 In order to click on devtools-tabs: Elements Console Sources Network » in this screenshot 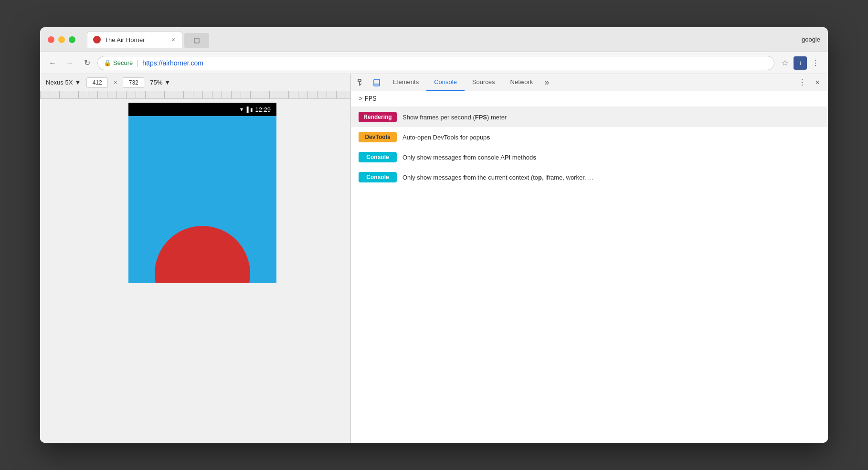, I will do `click(469, 83)`.